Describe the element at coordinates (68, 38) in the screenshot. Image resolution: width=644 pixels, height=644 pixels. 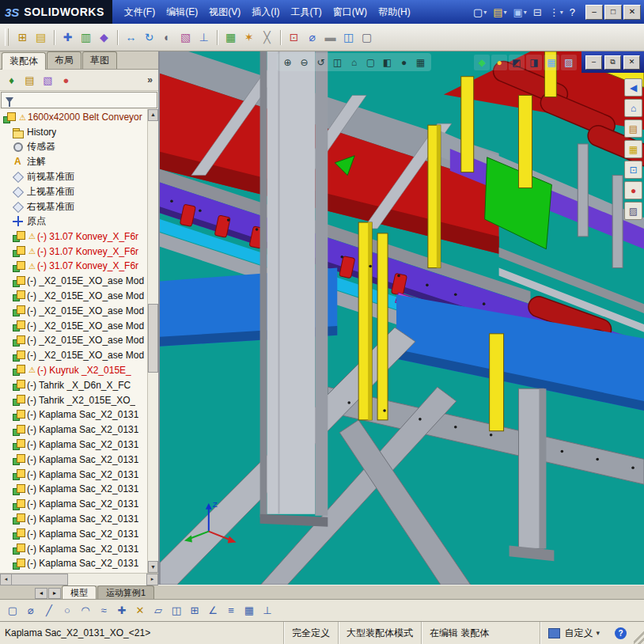
I see `mate-icon: ✚` at that location.